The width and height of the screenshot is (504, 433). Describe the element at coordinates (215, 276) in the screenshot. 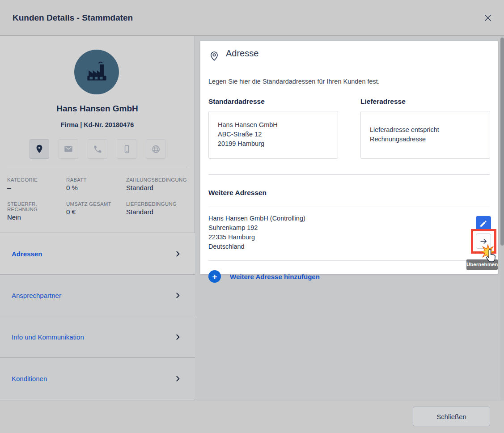

I see `plus-icon: +` at that location.